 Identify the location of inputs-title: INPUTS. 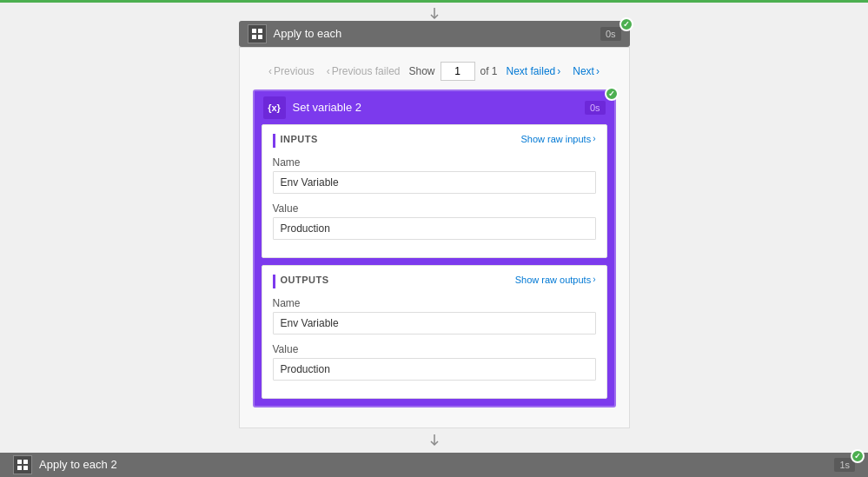
(299, 139).